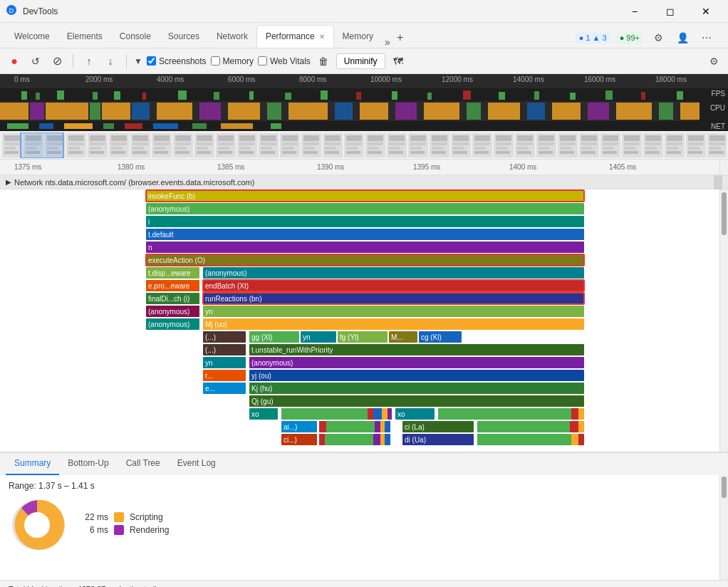 This screenshot has width=728, height=587. Describe the element at coordinates (706, 11) in the screenshot. I see `close-button: ✕` at that location.